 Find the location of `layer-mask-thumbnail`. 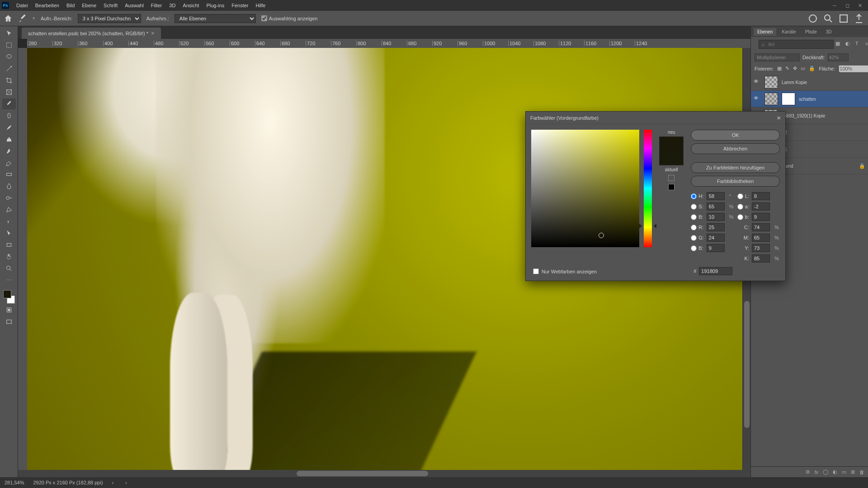

layer-mask-thumbnail is located at coordinates (788, 99).